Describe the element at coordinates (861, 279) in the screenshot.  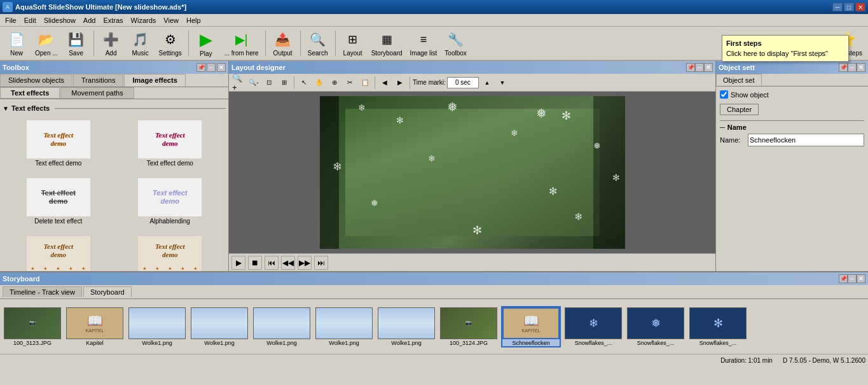
I see `sb-close-btn: ✕` at that location.